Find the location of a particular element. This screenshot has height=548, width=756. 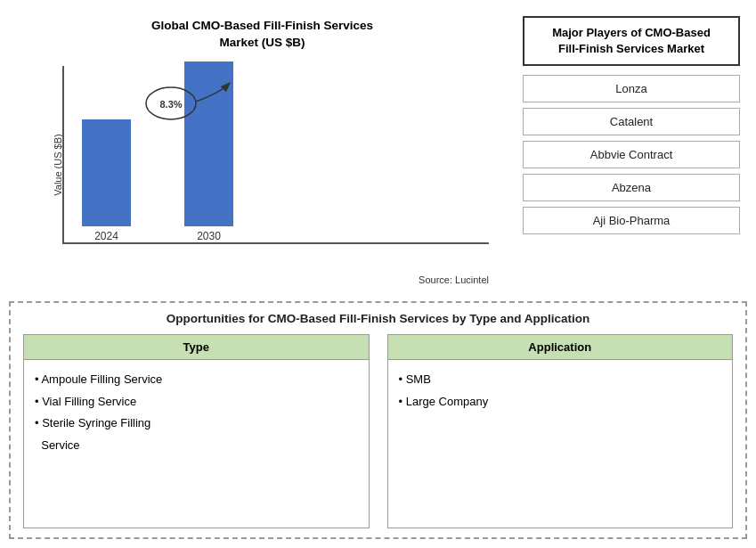

application-header: Application is located at coordinates (561, 348).